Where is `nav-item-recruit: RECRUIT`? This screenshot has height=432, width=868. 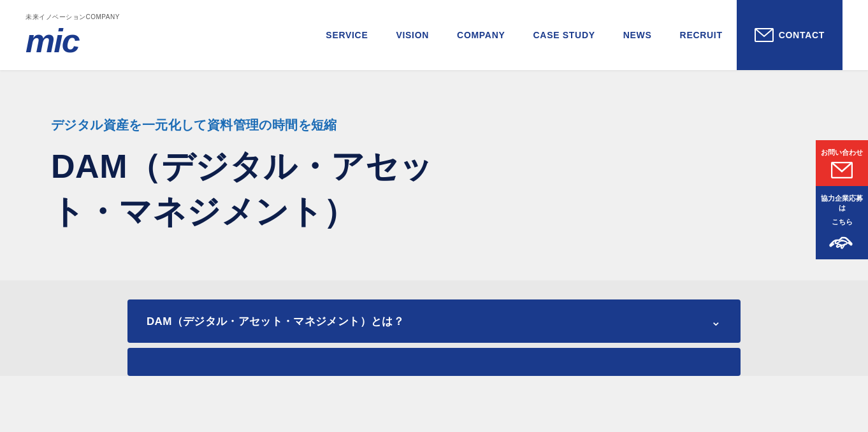
nav-item-recruit: RECRUIT is located at coordinates (701, 35).